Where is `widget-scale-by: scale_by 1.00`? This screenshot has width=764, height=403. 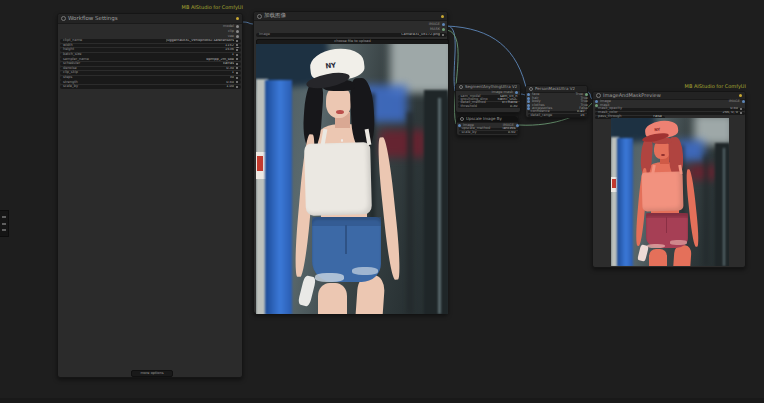 widget-scale-by: scale_by 1.00 is located at coordinates (150, 87).